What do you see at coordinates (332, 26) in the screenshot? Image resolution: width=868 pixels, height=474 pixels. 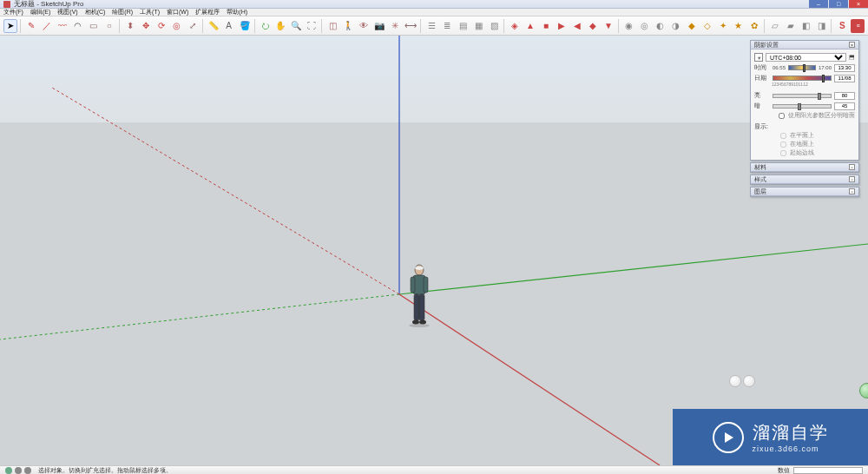 I see `section-tool-icon: ◫` at bounding box center [332, 26].